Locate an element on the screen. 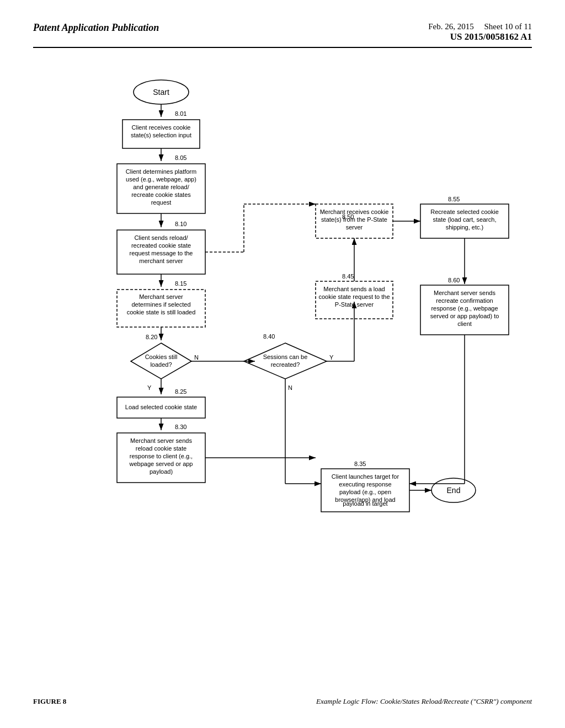 This screenshot has height=728, width=565. svg-text: Recreate selected cookie is located at coordinates (465, 212).